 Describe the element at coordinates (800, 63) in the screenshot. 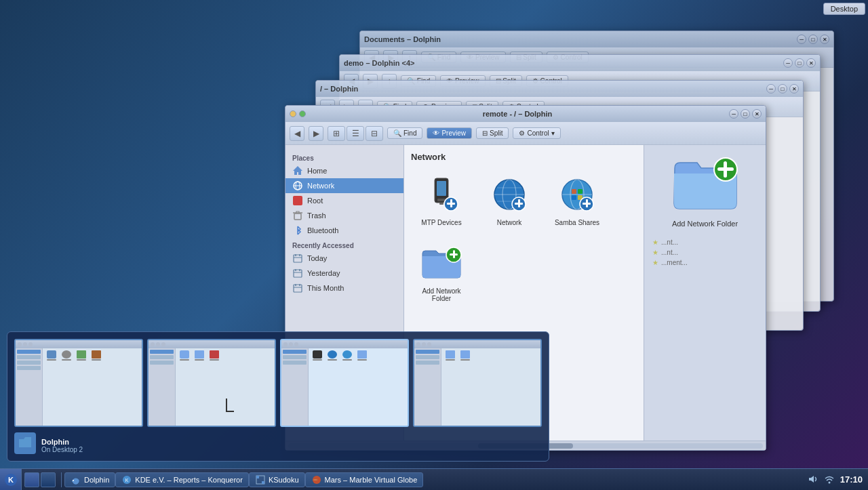

I see `maximize-demo: □` at that location.